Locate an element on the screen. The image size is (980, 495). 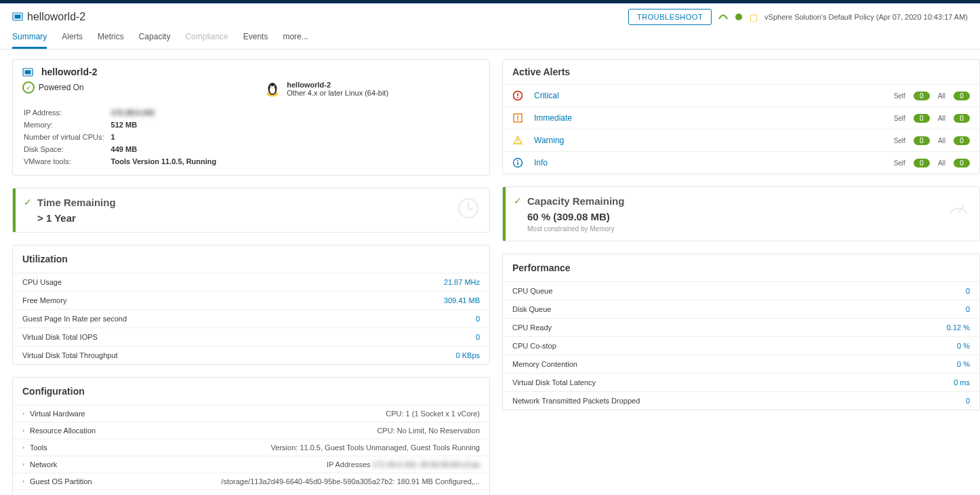
metric-value: 309.41 MB is located at coordinates (462, 300).